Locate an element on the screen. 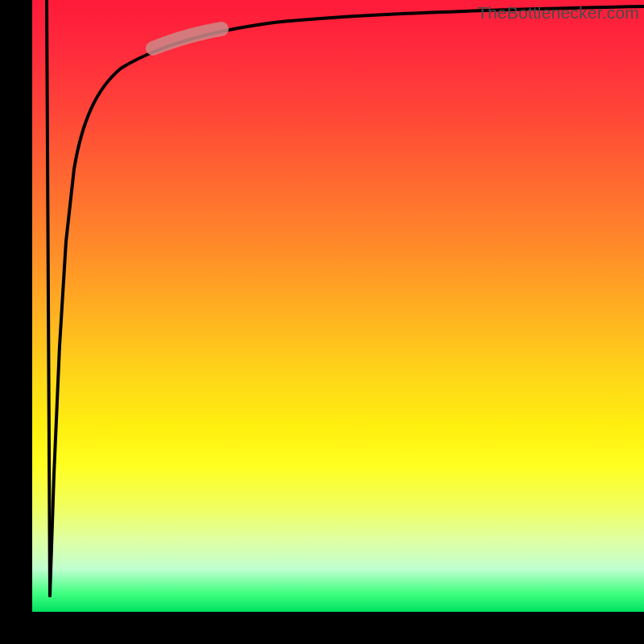 Image resolution: width=644 pixels, height=644 pixels. highlight-segment is located at coordinates (187, 39).